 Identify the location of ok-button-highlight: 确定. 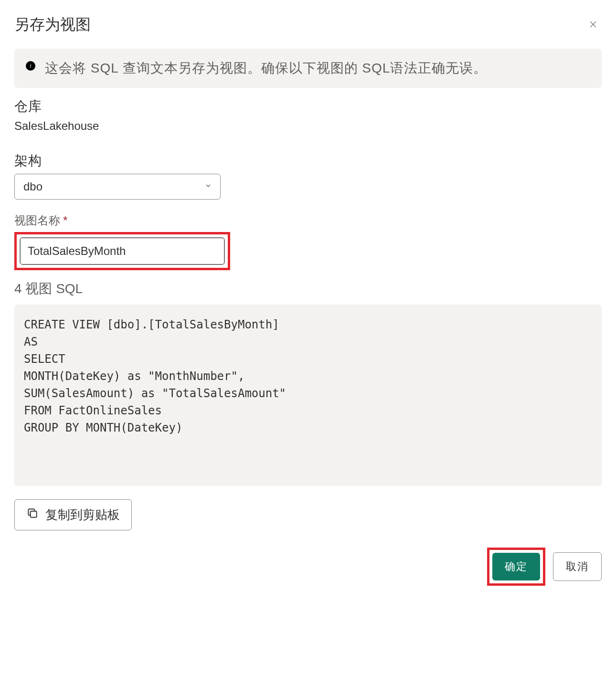
(516, 567).